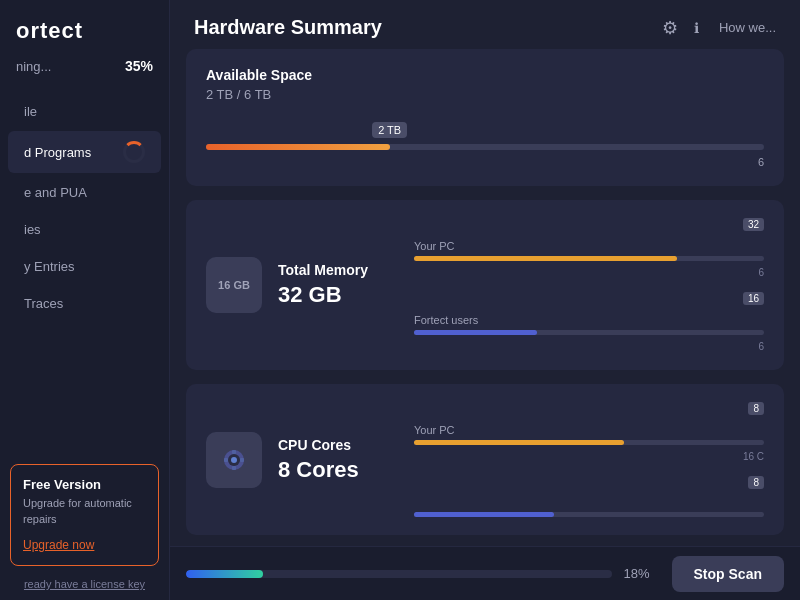  What do you see at coordinates (84, 272) in the screenshot?
I see `sidebar-nav: ile d Programs e and PUA ies y Entries T…` at bounding box center [84, 272].